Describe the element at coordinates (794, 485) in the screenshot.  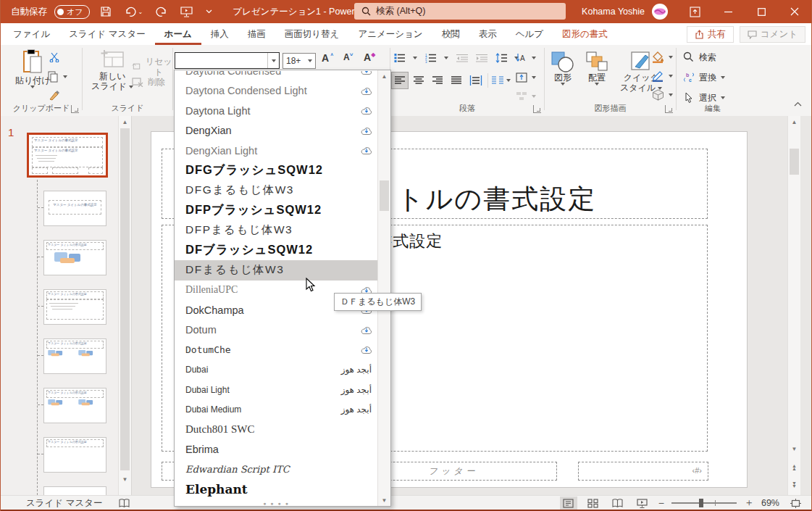
I see `next-slide-button: ▼▼` at that location.